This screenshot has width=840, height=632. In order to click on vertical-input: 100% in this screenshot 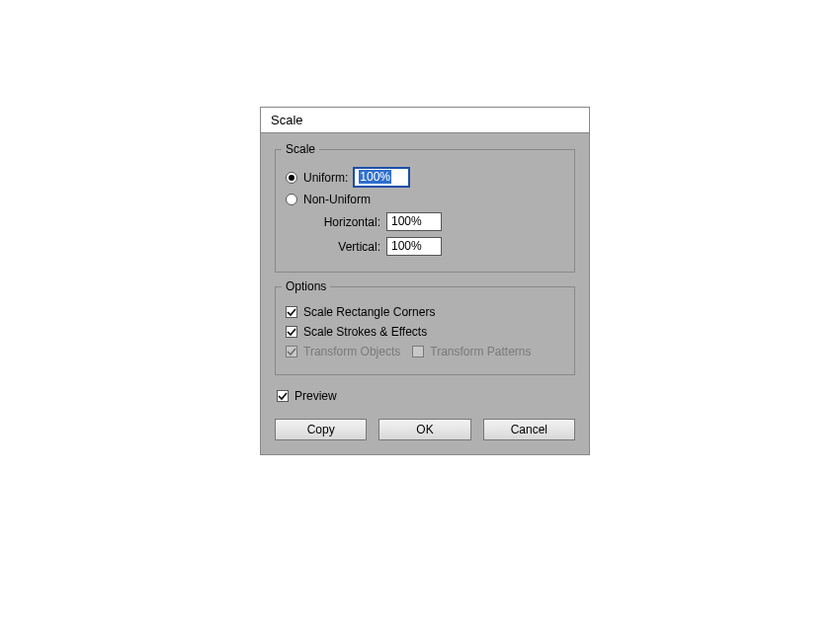, I will do `click(414, 247)`.